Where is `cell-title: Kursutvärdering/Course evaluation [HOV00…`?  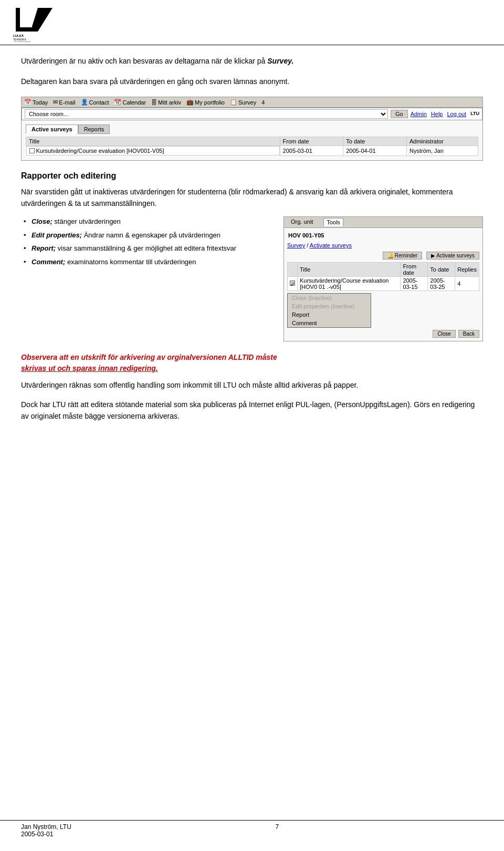 cell-title: Kursutvärdering/Course evaluation [HOV00… is located at coordinates (153, 151).